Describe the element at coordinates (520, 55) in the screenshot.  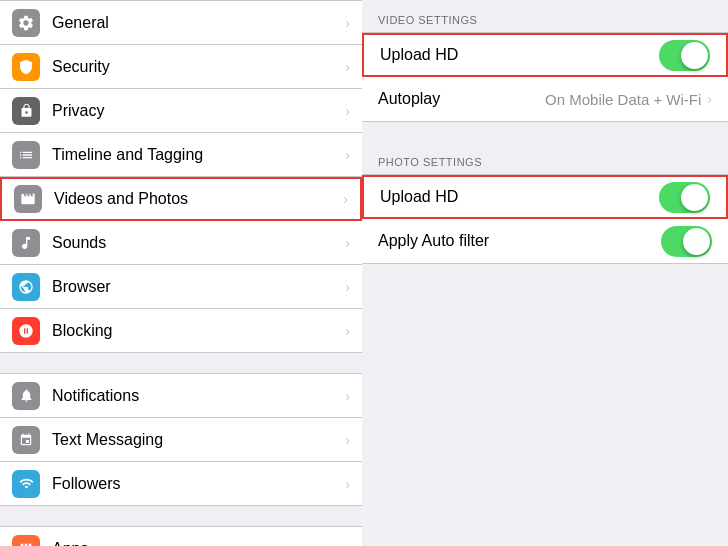
I see `row-label-video-upload-hd: Upload HD` at that location.